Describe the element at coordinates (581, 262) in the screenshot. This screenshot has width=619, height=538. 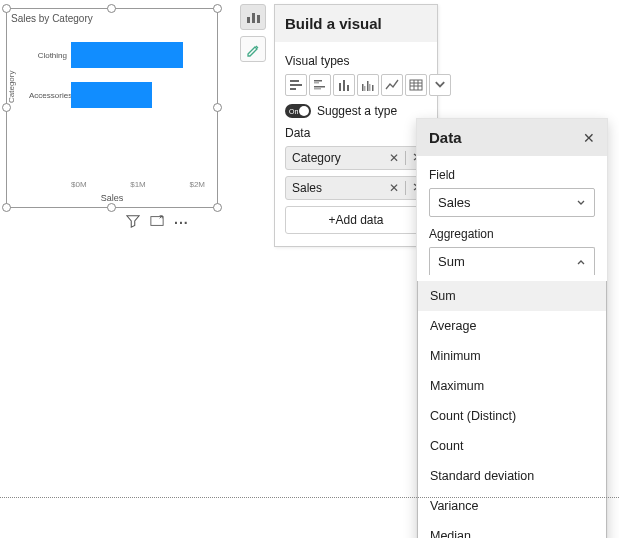
I see `chevron-up-icon` at that location.